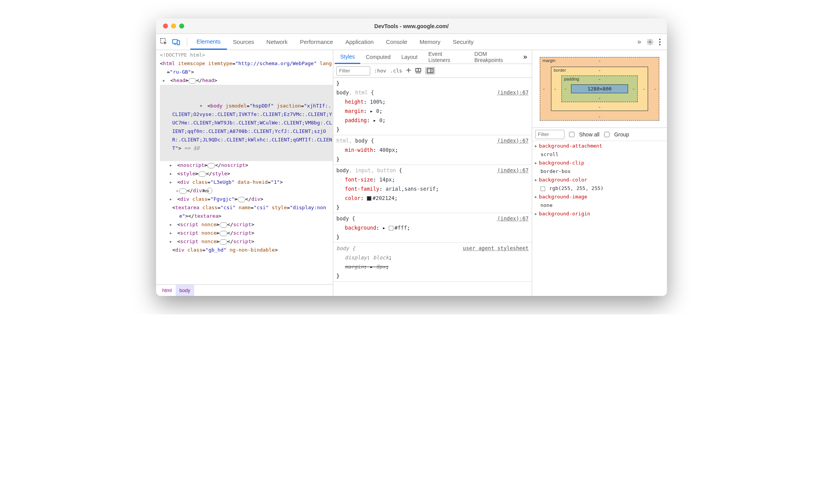 The image size is (823, 504). Describe the element at coordinates (412, 42) in the screenshot. I see `main-tabbar: Elements Sources Network Performance App…` at that location.